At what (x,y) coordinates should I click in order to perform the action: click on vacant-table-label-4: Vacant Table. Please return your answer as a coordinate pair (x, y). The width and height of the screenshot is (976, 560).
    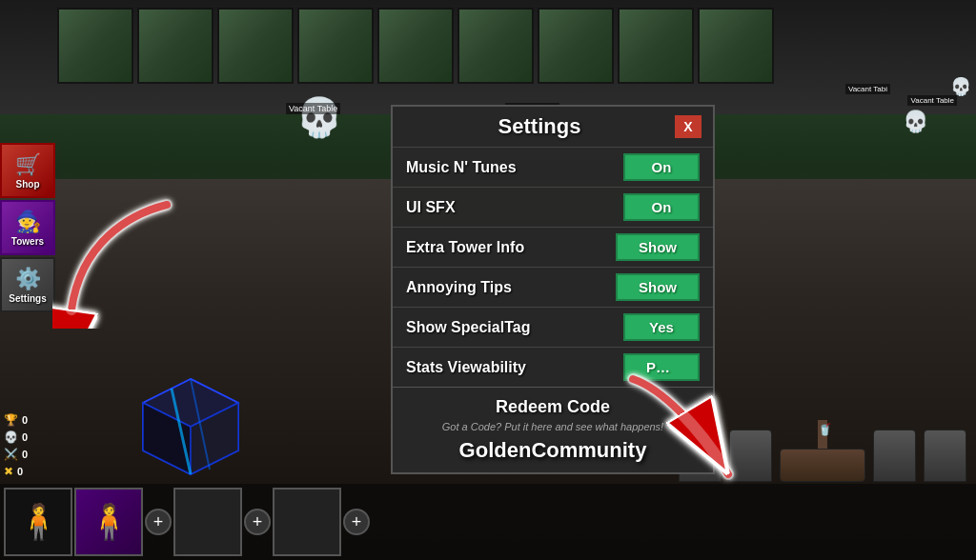
    Looking at the image, I should click on (932, 101).